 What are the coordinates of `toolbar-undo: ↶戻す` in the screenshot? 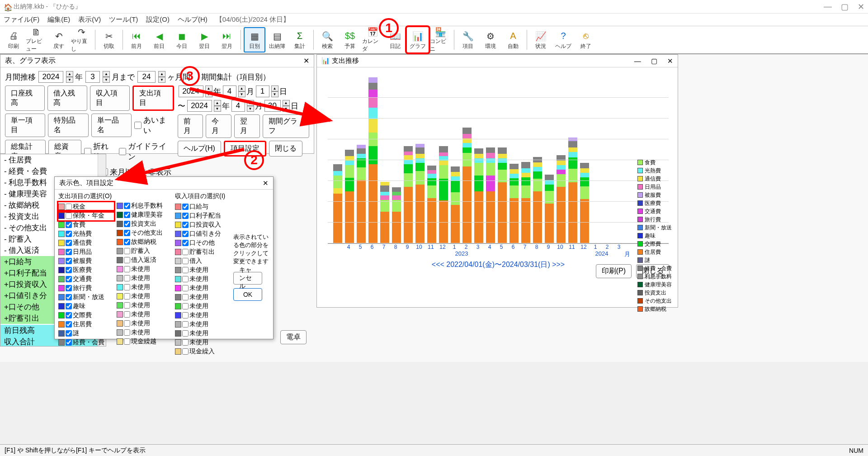 It's located at (59, 40).